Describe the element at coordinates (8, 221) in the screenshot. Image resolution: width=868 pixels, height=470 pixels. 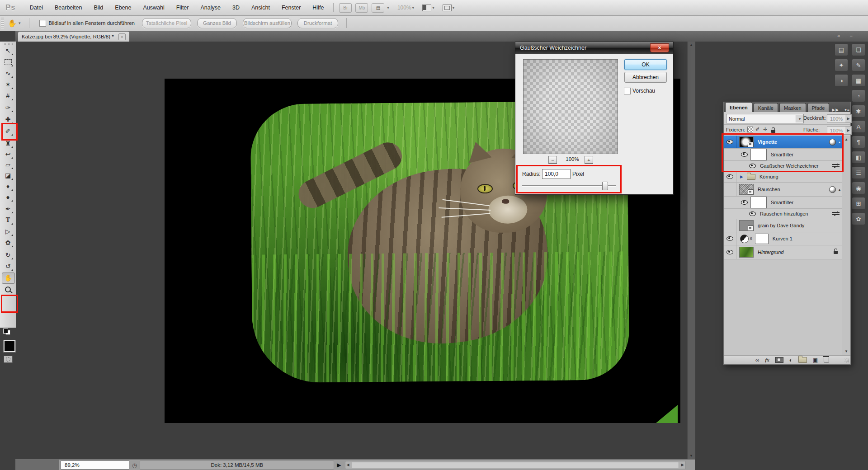
I see `type-tool: T` at that location.